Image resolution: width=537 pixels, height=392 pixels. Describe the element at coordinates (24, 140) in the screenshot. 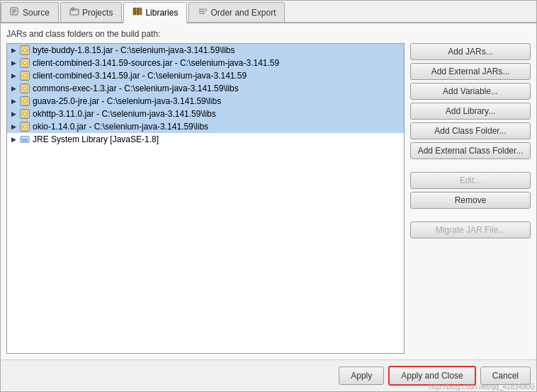

I see `svg-text: JRE` at that location.